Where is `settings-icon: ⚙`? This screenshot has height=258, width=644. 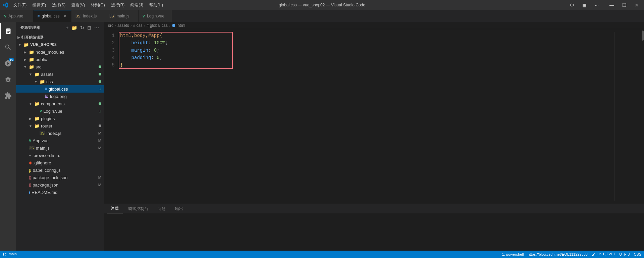
settings-icon: ⚙ is located at coordinates (572, 5).